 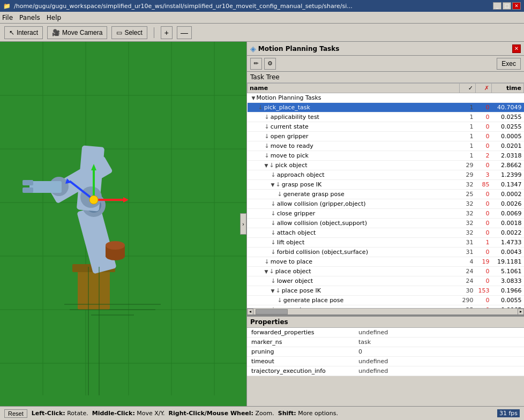 I want to click on row-x-cell: 2, so click(x=484, y=156).